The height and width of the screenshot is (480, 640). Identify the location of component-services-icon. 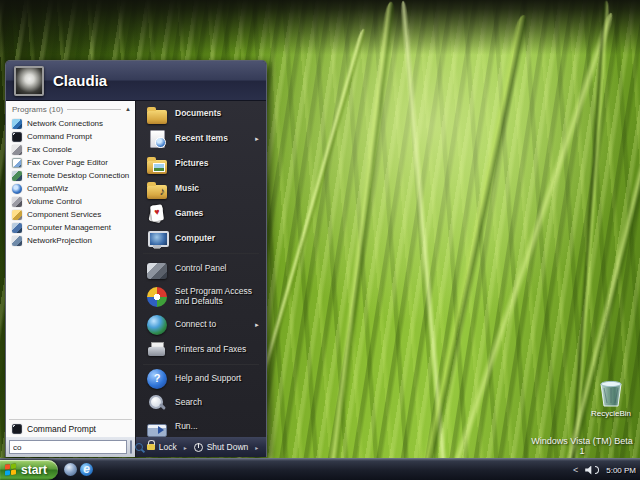
(17, 215).